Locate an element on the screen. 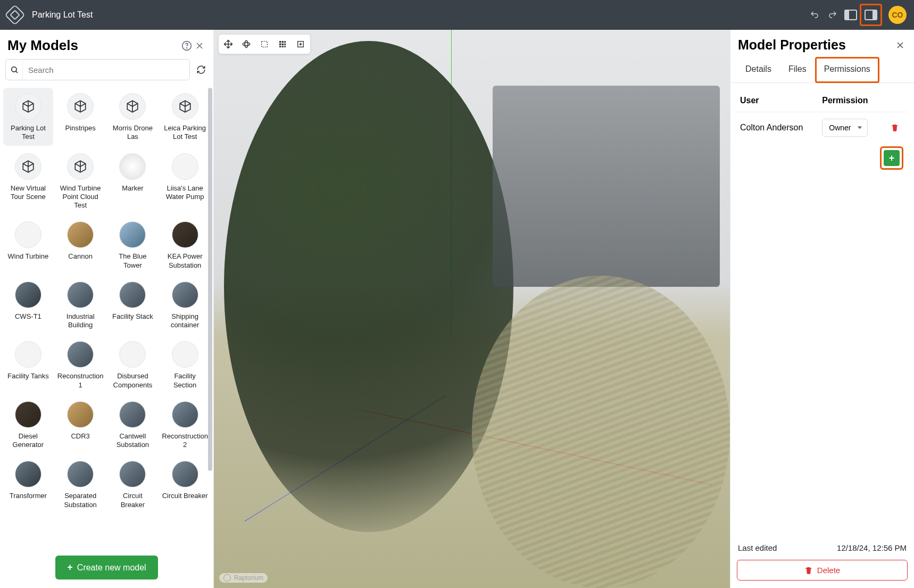 Image resolution: width=914 pixels, height=588 pixels. perm-head-user: User is located at coordinates (781, 101).